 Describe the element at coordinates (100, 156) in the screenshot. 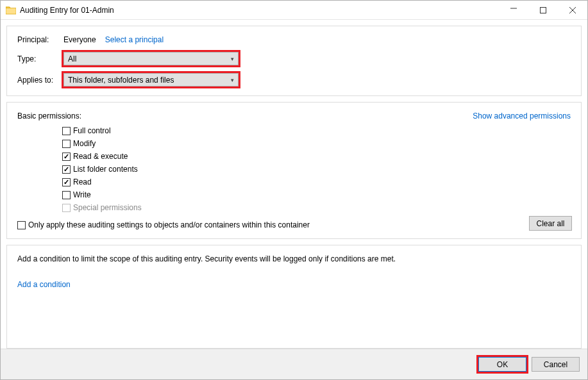

I see `perm-label: Read & execute` at that location.